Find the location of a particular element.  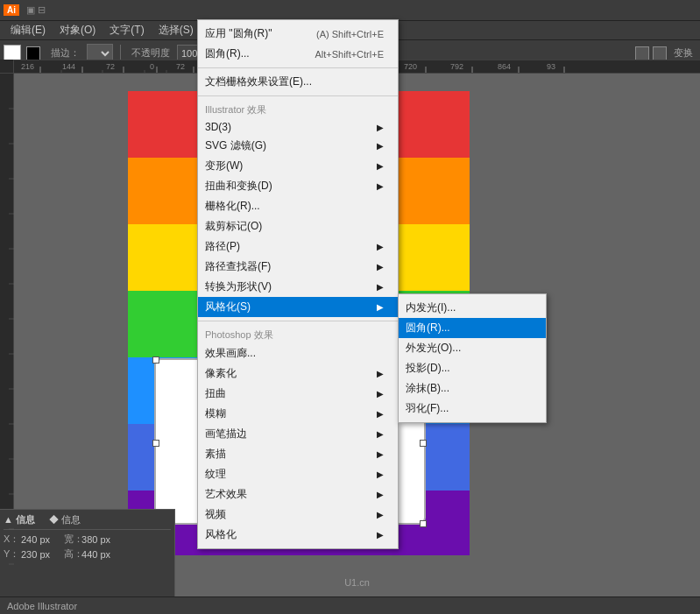

panel-divider is located at coordinates (88, 529).